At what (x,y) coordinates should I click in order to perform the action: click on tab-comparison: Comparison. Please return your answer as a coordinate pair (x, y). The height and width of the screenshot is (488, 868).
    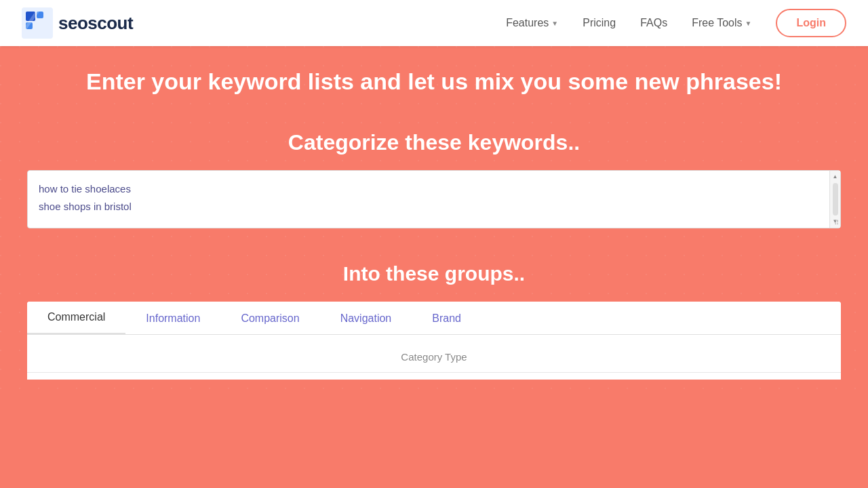
    Looking at the image, I should click on (270, 319).